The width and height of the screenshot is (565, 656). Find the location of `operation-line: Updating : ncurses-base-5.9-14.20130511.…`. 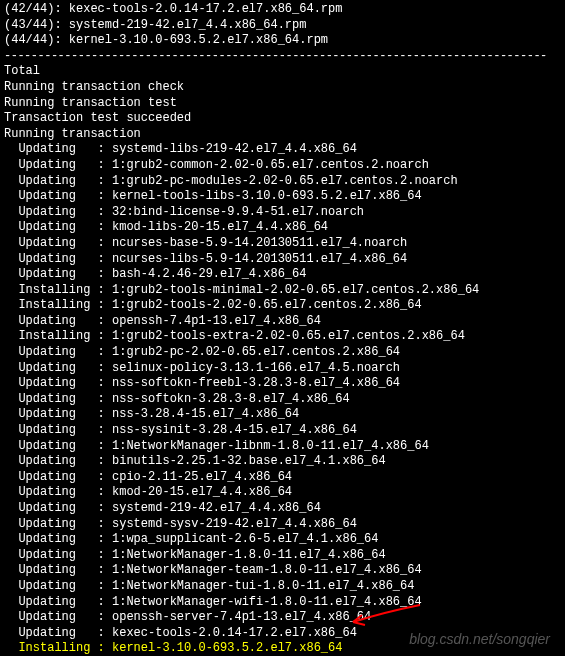

operation-line: Updating : ncurses-base-5.9-14.20130511.… is located at coordinates (282, 244).